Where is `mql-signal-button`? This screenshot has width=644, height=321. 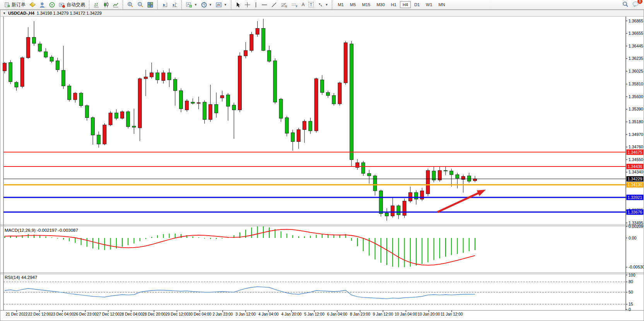
mql-signal-button is located at coordinates (52, 5).